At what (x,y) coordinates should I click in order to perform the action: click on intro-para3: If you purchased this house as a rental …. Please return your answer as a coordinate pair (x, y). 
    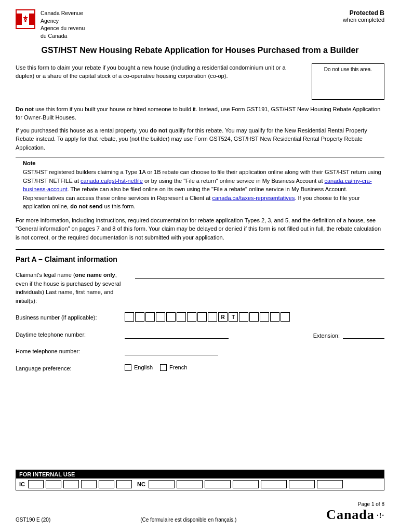
    Looking at the image, I should click on (200, 139).